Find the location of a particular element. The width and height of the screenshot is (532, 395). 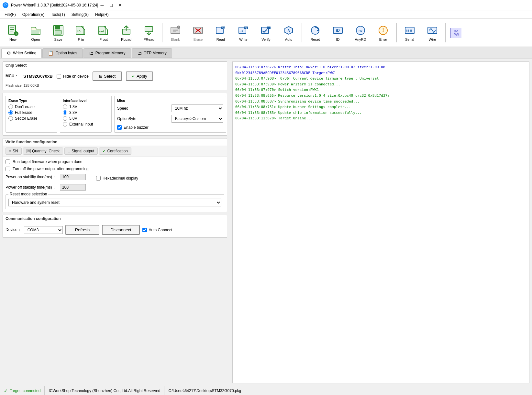

buzzer-checkbox is located at coordinates (119, 127).